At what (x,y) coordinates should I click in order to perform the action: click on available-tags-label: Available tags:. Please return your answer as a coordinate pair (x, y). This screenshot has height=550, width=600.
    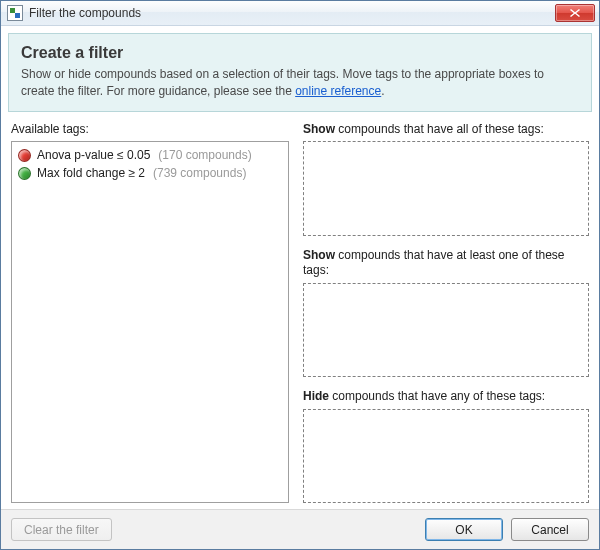
    Looking at the image, I should click on (150, 130).